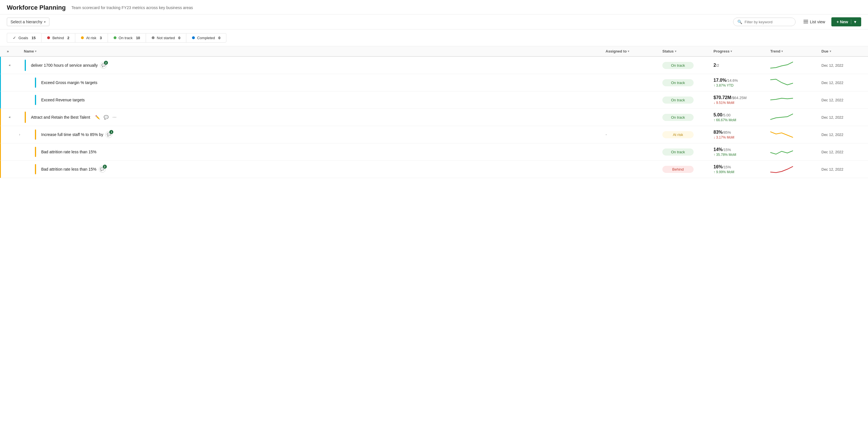  What do you see at coordinates (846, 22) in the screenshot?
I see `new-button: + New ▾` at bounding box center [846, 22].